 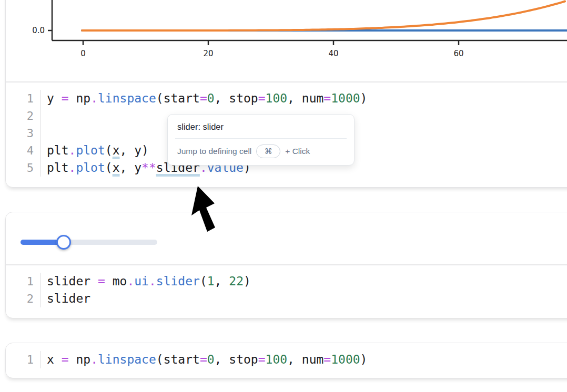 What do you see at coordinates (204, 359) in the screenshot?
I see `code-text: x = np.linspace(start=0, stop=100, num=1…` at bounding box center [204, 359].